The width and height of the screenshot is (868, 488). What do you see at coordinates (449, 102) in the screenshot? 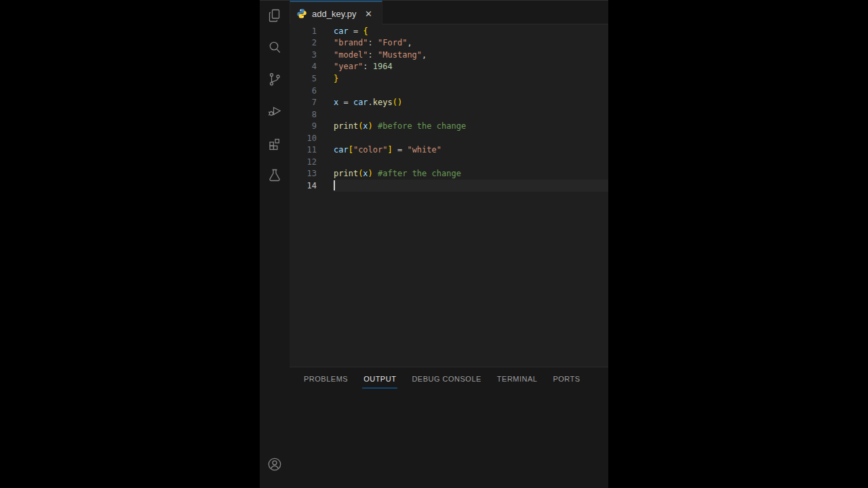
I see `code-line: 7x = car.keys()` at bounding box center [449, 102].